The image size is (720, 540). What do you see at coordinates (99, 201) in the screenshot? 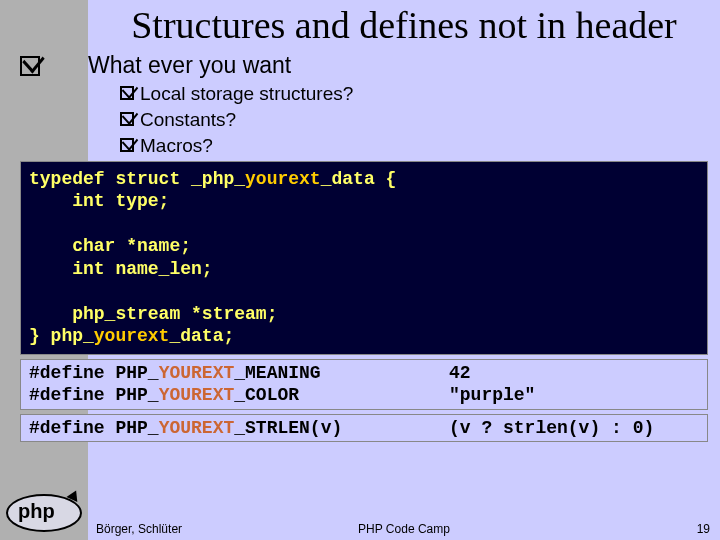
I see `code-text: int type;` at bounding box center [99, 201].